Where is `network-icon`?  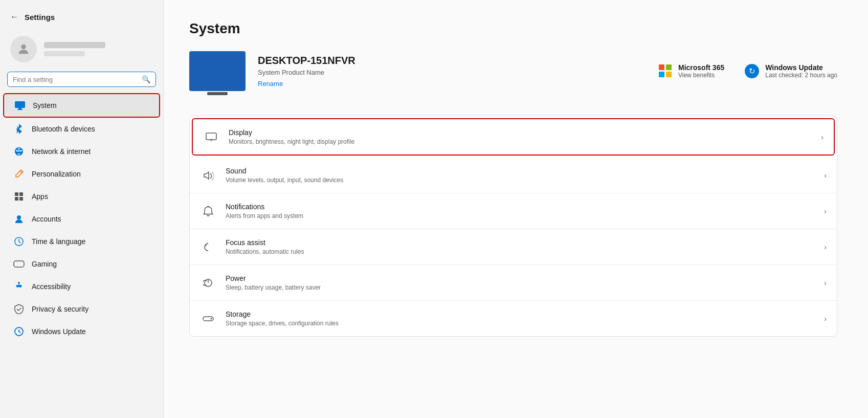 network-icon is located at coordinates (19, 151).